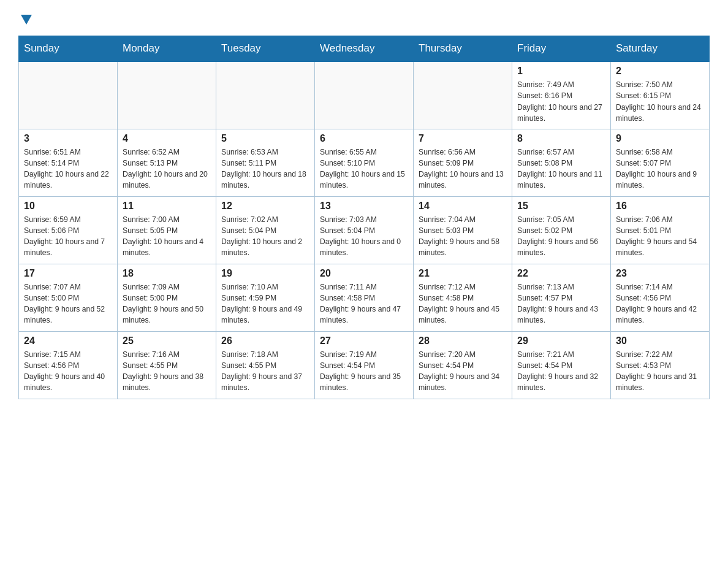 The image size is (728, 563). What do you see at coordinates (364, 237) in the screenshot?
I see `day-info: Sunrise: 7:03 AM Sunset: 5:04 PM Dayligh…` at bounding box center [364, 237].